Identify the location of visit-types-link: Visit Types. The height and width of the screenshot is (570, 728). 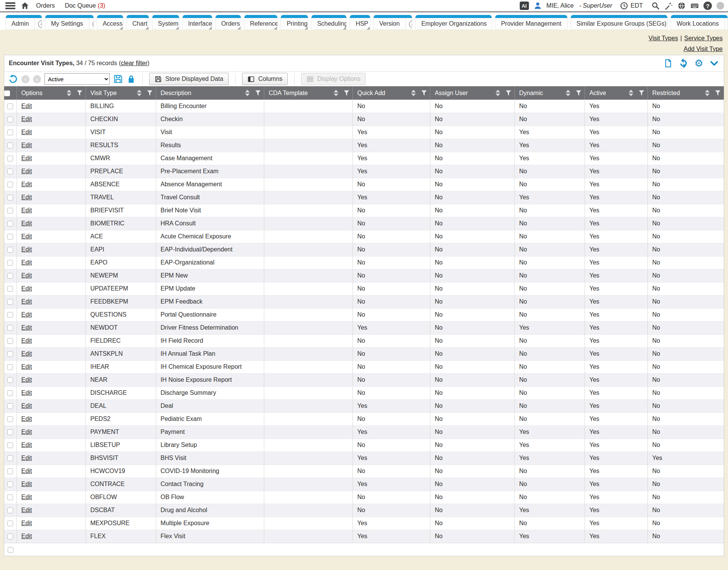
(664, 38).